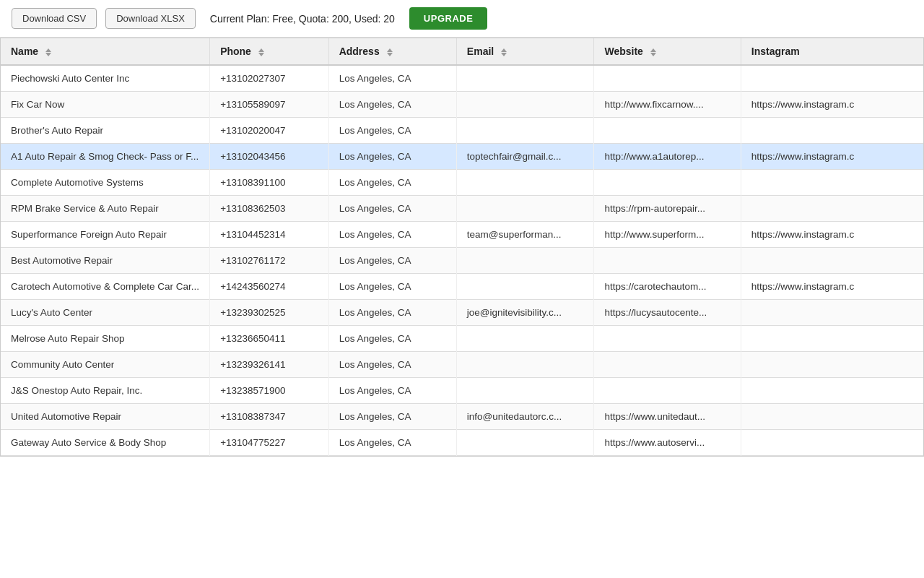  What do you see at coordinates (462, 339) in the screenshot?
I see `table-row: Melrose Auto Repair Shop+13236650411Los …` at bounding box center [462, 339].